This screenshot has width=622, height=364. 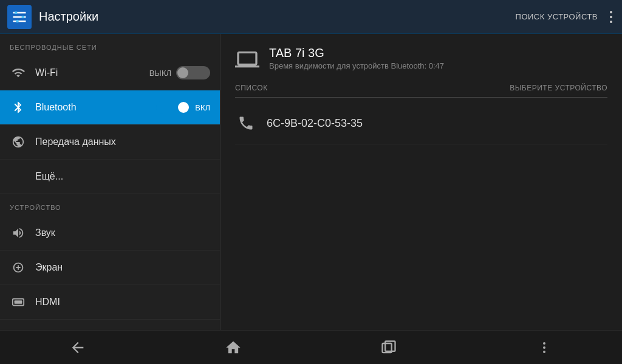 I want to click on bluetooth-toggle-label: ВКЛ, so click(x=203, y=108).